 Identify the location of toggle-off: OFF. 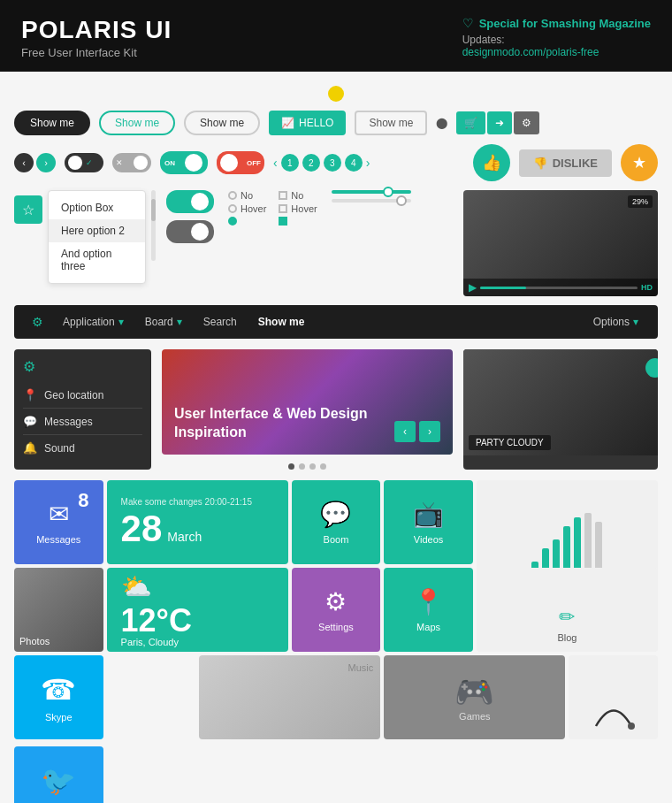
(241, 163).